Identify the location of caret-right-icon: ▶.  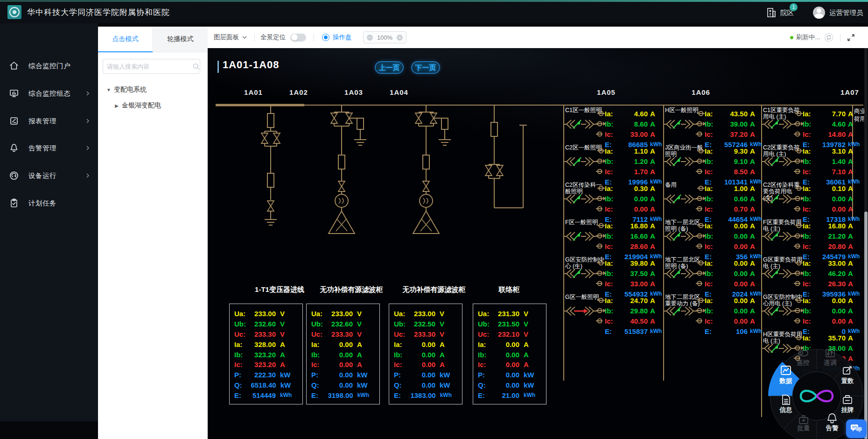
(117, 106).